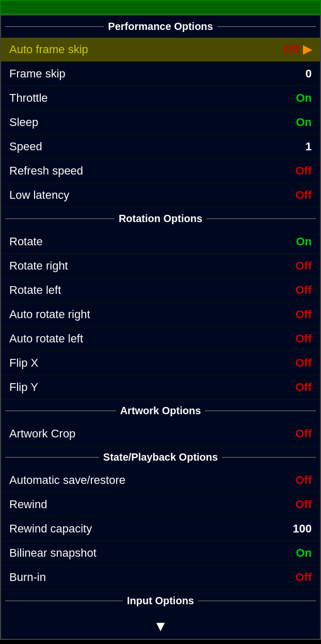 The image size is (321, 644). I want to click on label-bilinear-snapshot: Bilinear snapshot, so click(53, 553).